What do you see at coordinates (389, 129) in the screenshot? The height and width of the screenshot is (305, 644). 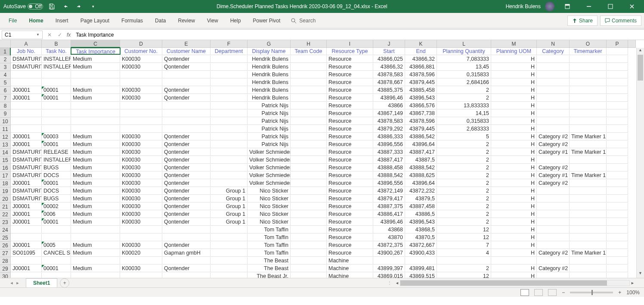 I see `cell: 43879,292` at bounding box center [389, 129].